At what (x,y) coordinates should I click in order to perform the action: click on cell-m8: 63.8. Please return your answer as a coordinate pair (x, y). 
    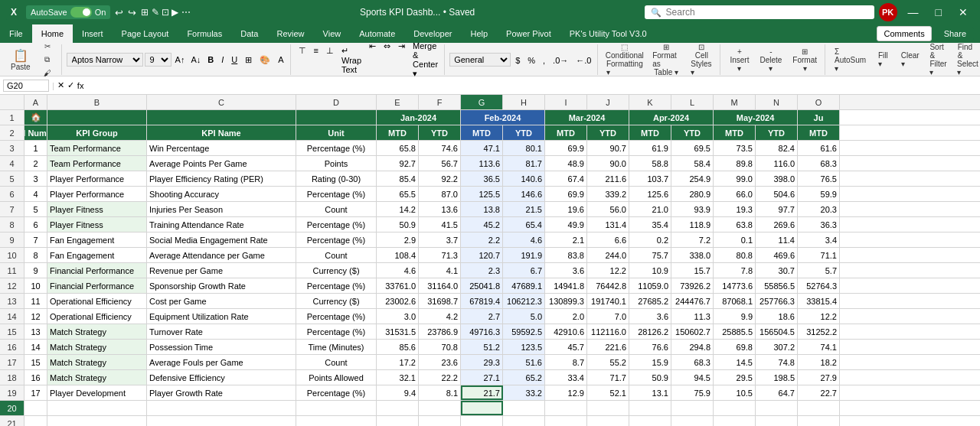
    Looking at the image, I should click on (735, 225).